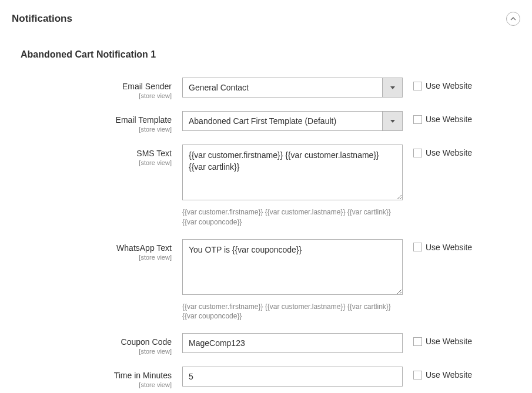  What do you see at coordinates (266, 377) in the screenshot?
I see `row-time-minutes: Time in Minutes [store view] Use Website` at bounding box center [266, 377].